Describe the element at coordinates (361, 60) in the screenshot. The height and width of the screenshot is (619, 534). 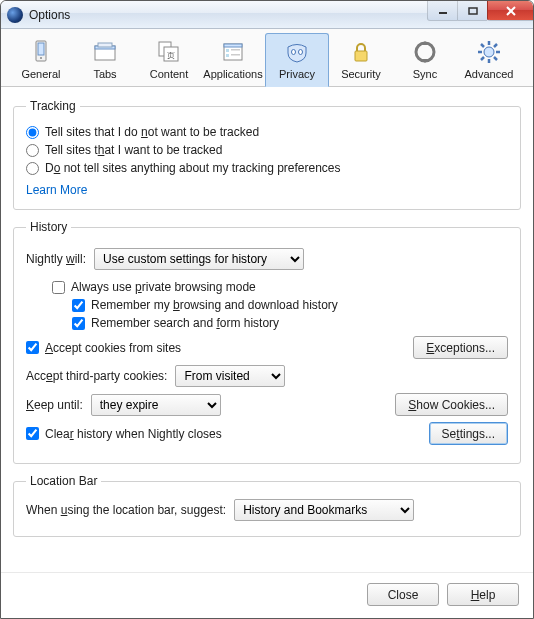
I see `tab-security: Security` at that location.